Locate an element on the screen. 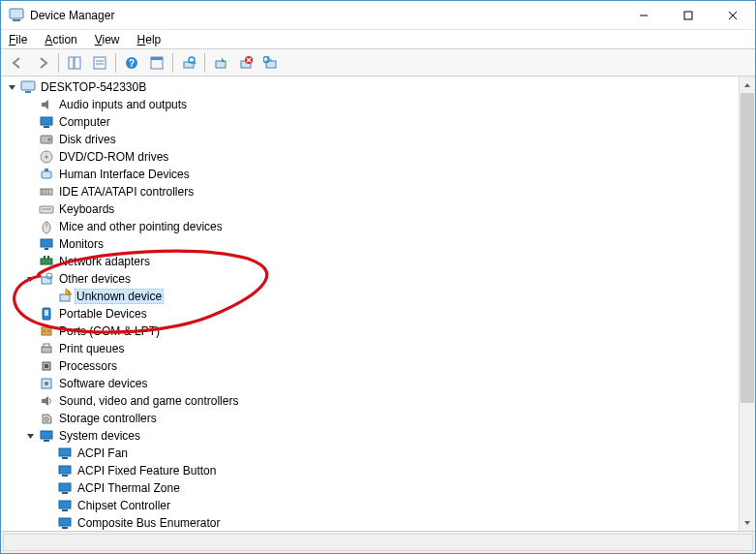  tree-root-label: DESKTOP-542330B is located at coordinates (93, 87).